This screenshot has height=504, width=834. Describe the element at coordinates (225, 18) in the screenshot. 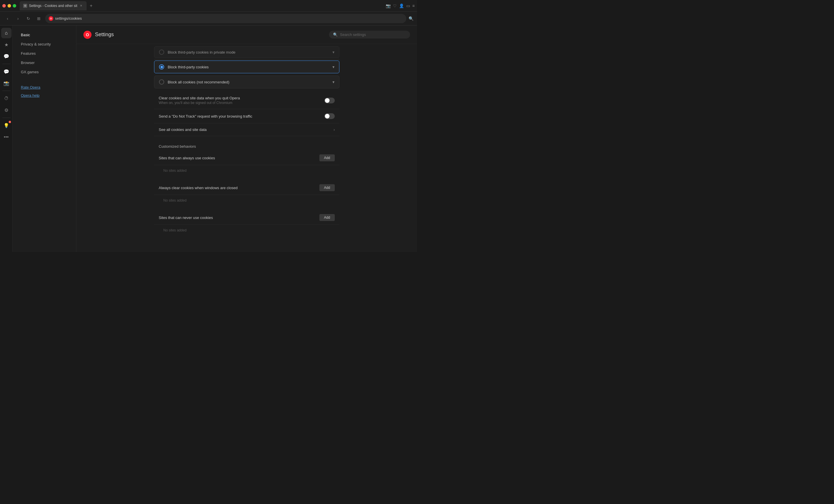

I see `address-bar: O settings/cookies` at that location.